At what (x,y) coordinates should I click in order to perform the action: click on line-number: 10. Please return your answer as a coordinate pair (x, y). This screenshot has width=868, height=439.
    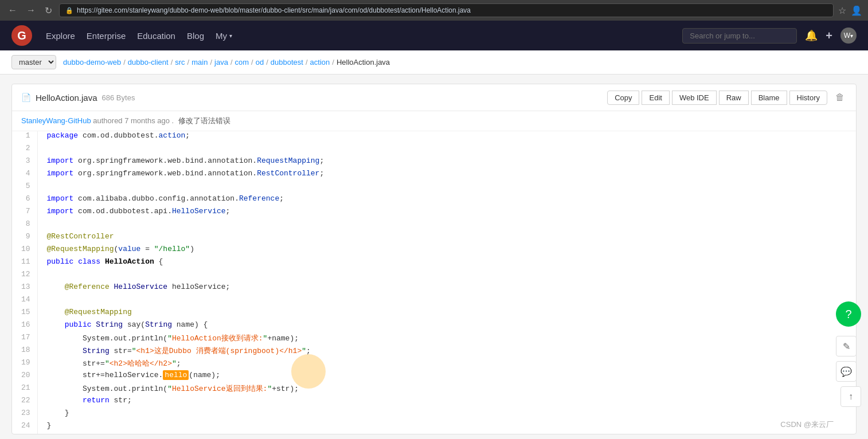
    Looking at the image, I should click on (25, 251).